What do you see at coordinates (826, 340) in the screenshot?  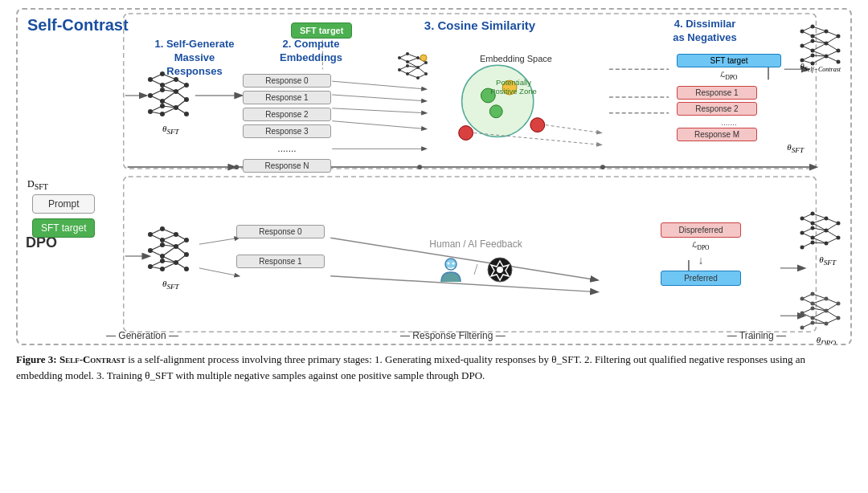 I see `theta-dpo: θDPO` at bounding box center [826, 340].